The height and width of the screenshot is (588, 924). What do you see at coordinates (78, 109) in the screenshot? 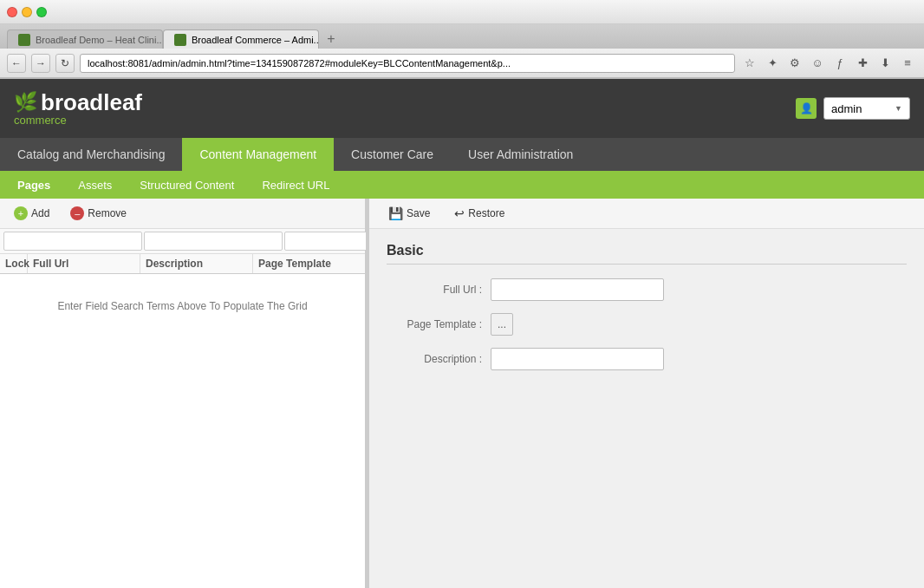
I see `logo: 🌿 broadleaf commerce` at bounding box center [78, 109].